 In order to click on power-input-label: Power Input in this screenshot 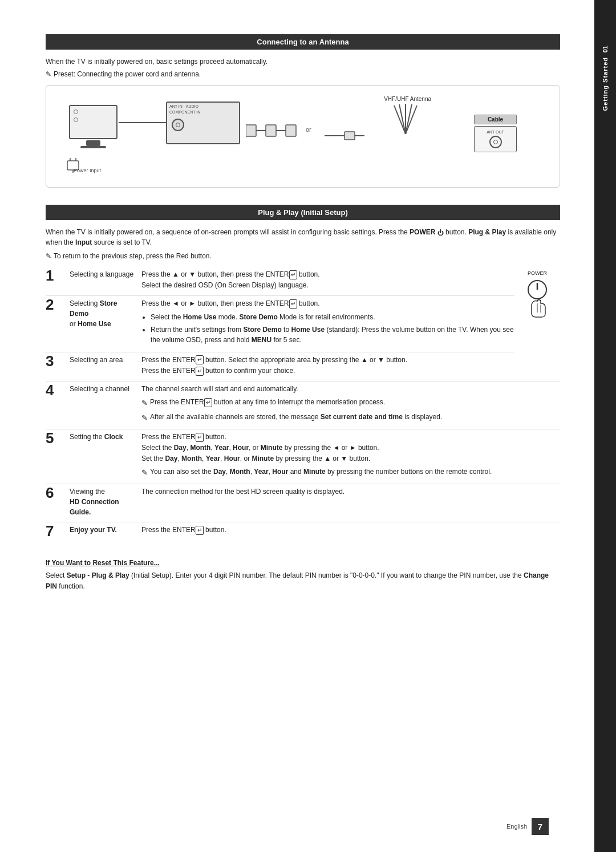, I will do `click(87, 171)`.